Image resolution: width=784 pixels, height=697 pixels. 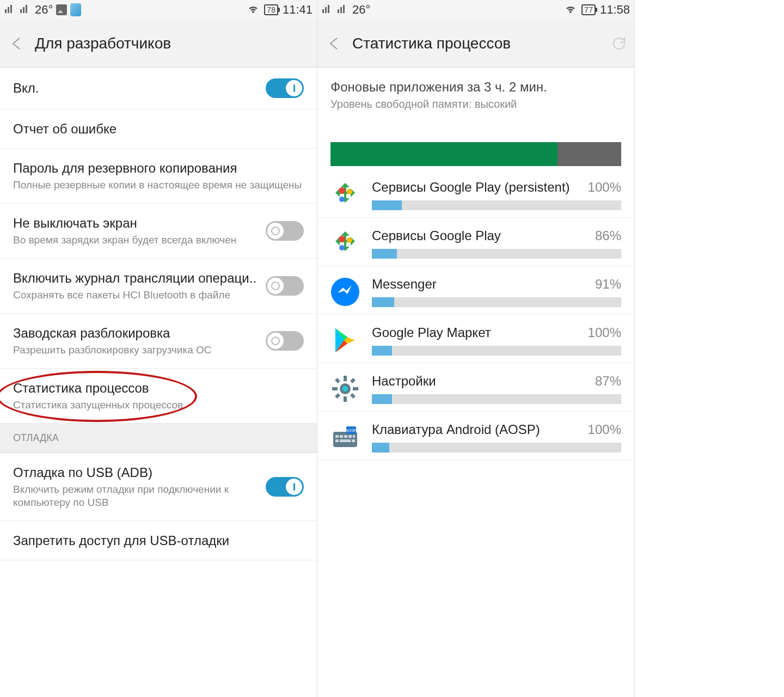 What do you see at coordinates (476, 388) in the screenshot?
I see `process-row: Настройки87%` at bounding box center [476, 388].